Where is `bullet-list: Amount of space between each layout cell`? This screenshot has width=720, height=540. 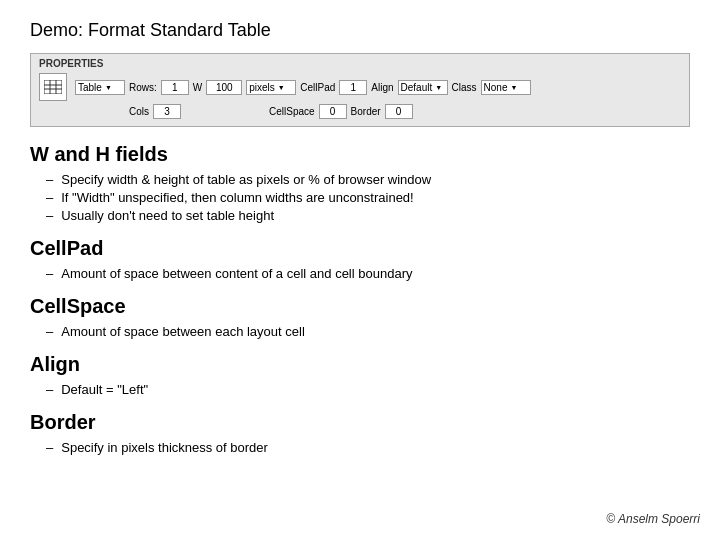 bullet-list: Amount of space between each layout cell is located at coordinates (360, 332).